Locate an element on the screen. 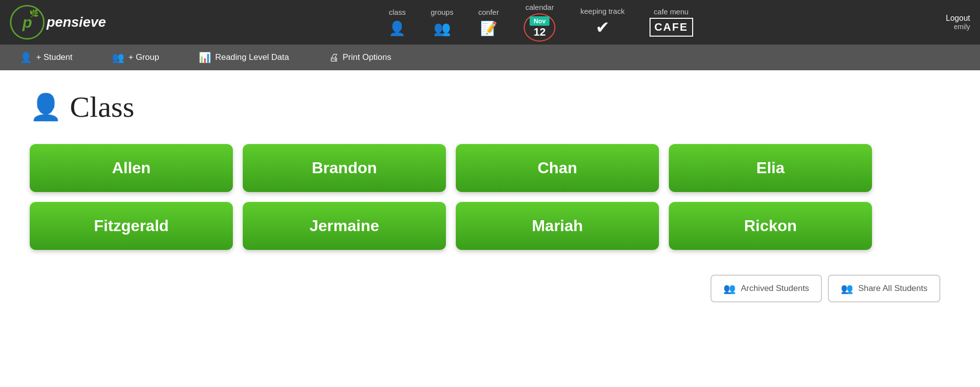 This screenshot has height=387, width=980. nav-groups: groups 👥 is located at coordinates (442, 22).